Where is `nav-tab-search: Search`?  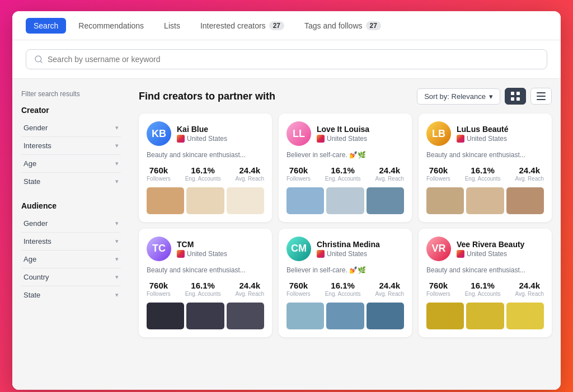
nav-tab-search: Search is located at coordinates (46, 26).